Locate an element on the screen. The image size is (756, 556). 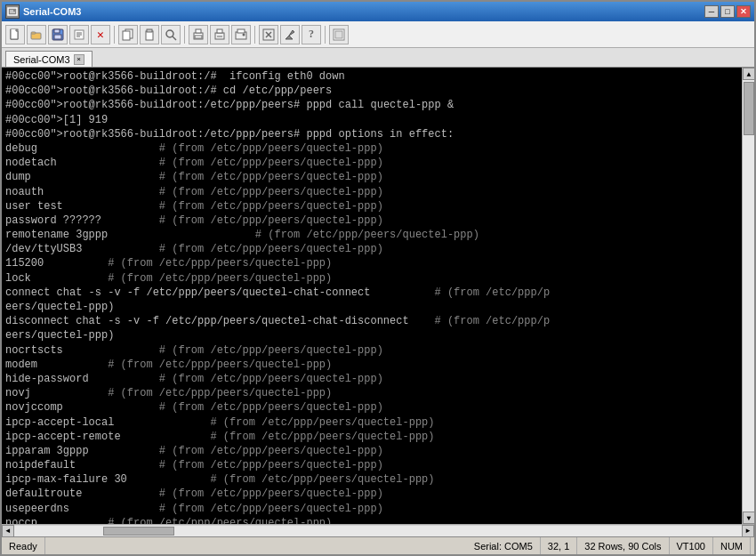
find-button is located at coordinates (171, 35).